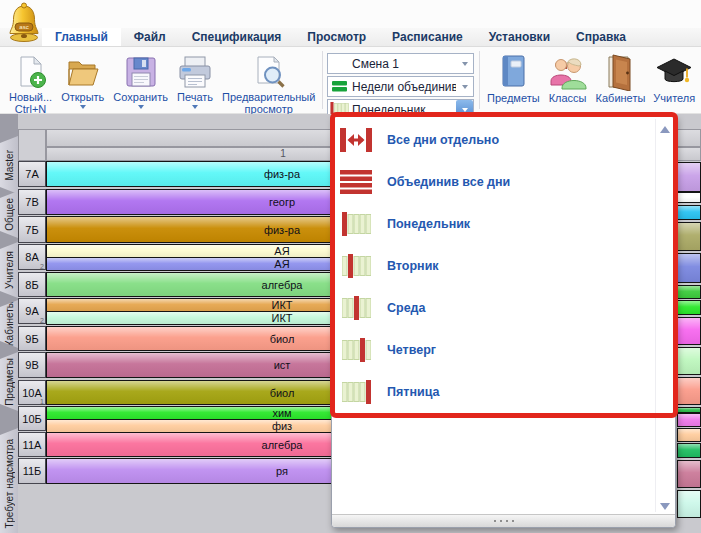  I want to click on open-folder-icon, so click(83, 72).